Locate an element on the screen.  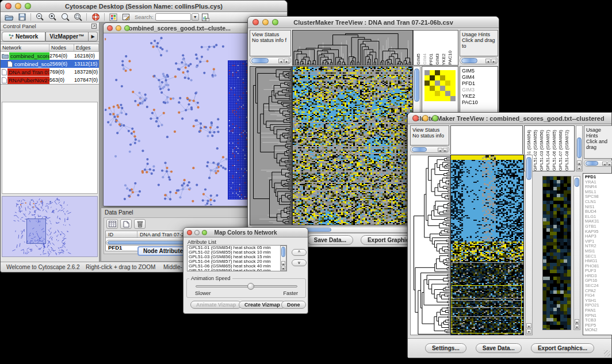
heatmap-selection-rect is located at coordinates (487, 309).